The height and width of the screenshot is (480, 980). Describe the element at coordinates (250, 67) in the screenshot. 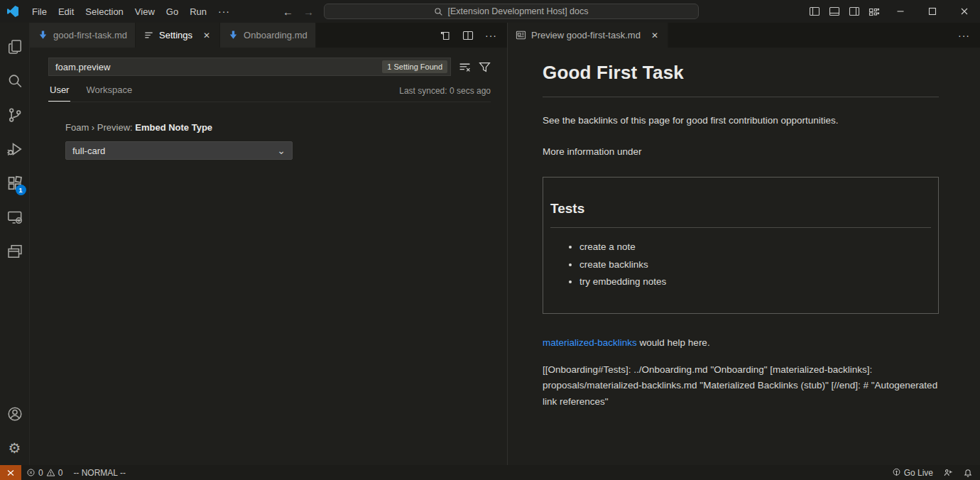

I see `settings-search-input: foam.preview 1 Setting Found` at that location.